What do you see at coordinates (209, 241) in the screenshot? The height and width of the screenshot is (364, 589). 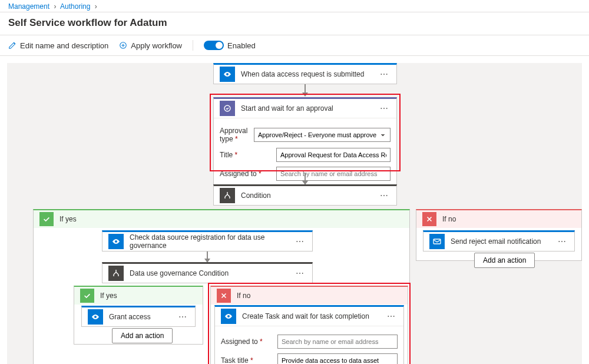 I see `check-ds-title: Check data source registration for data …` at bounding box center [209, 241].